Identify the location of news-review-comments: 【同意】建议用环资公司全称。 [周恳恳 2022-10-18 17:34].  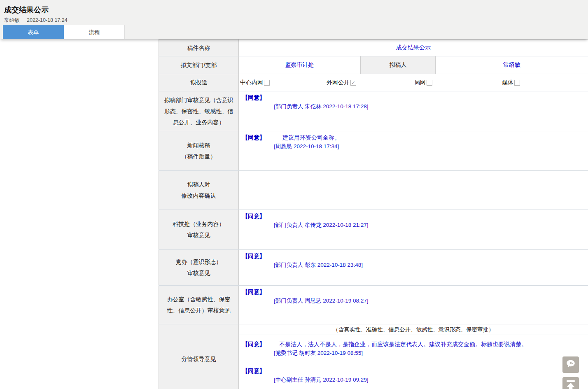
(413, 151).